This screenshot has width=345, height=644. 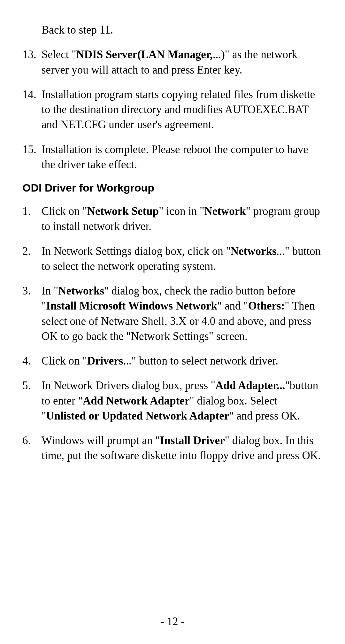 I want to click on bold-text: Others:, so click(x=266, y=306).